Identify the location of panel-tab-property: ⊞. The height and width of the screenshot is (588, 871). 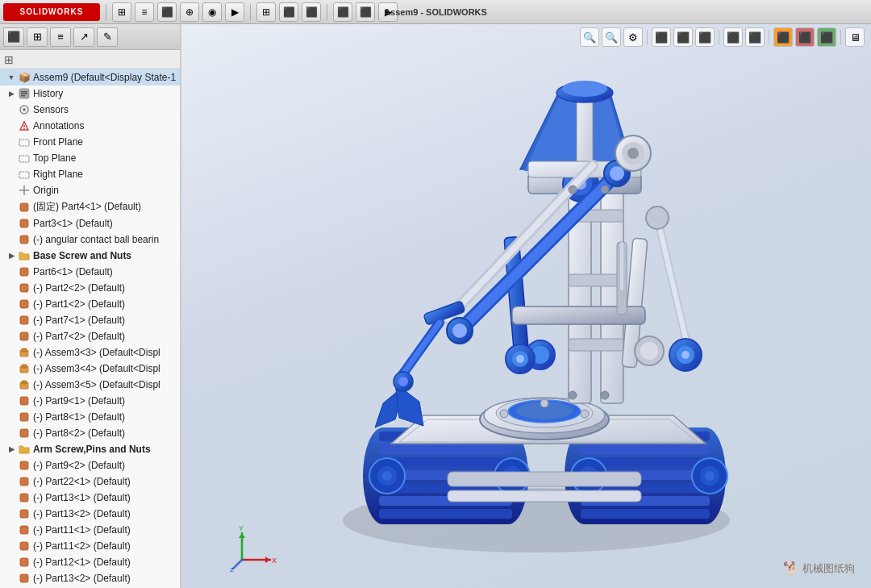
(37, 37).